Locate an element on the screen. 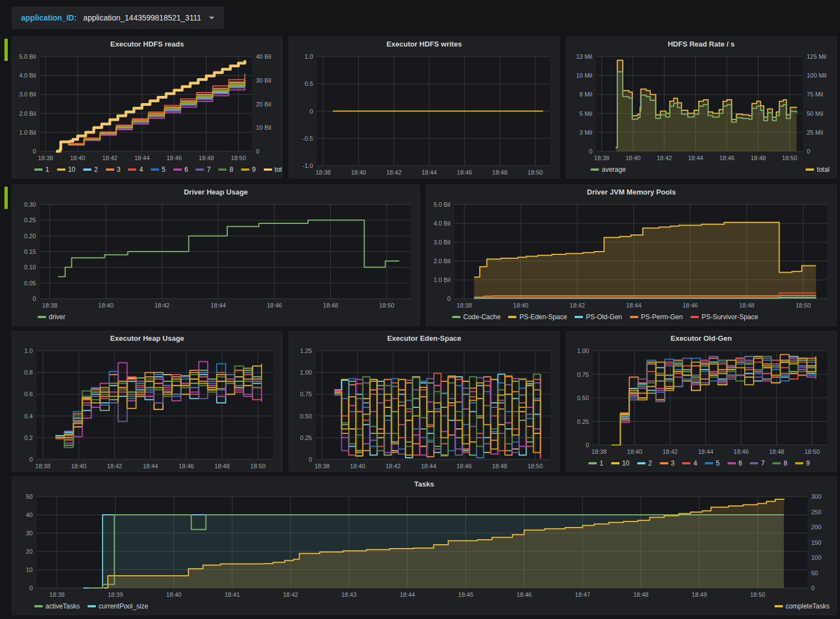 The height and width of the screenshot is (619, 840). legend-item-PS-Survivor-Space: PS-Survivor-Space is located at coordinates (724, 317).